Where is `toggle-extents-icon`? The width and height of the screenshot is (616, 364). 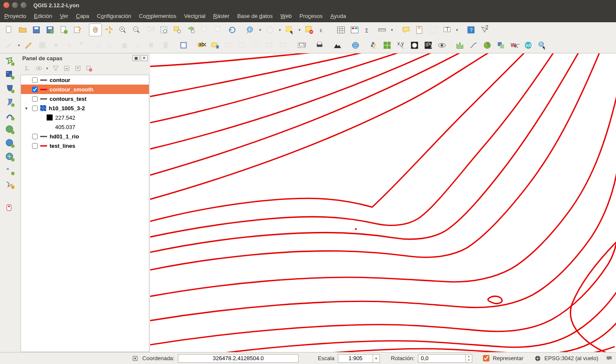
toggle-extents-icon is located at coordinates (135, 358).